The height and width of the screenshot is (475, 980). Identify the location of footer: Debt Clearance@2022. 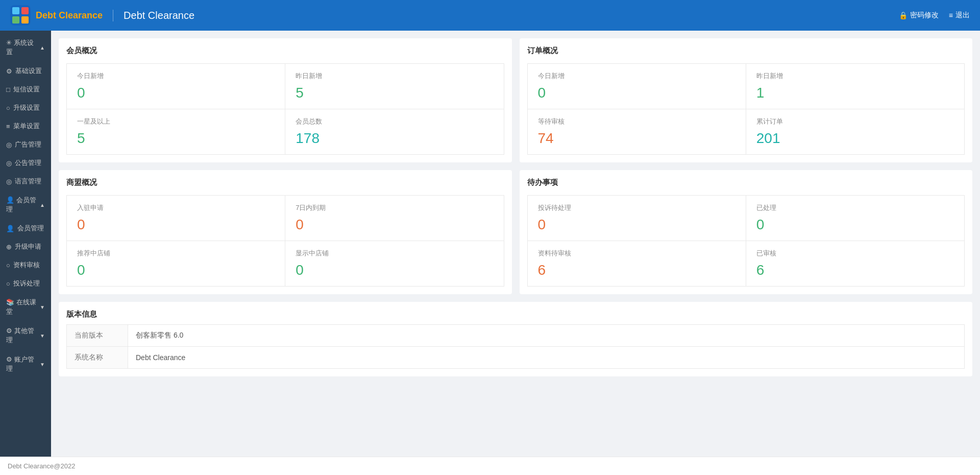
(490, 466).